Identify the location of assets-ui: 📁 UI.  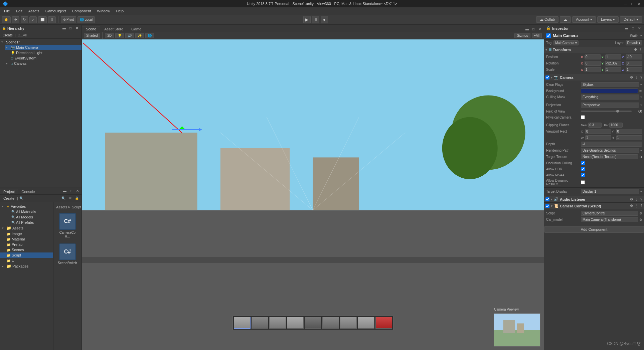
(27, 260).